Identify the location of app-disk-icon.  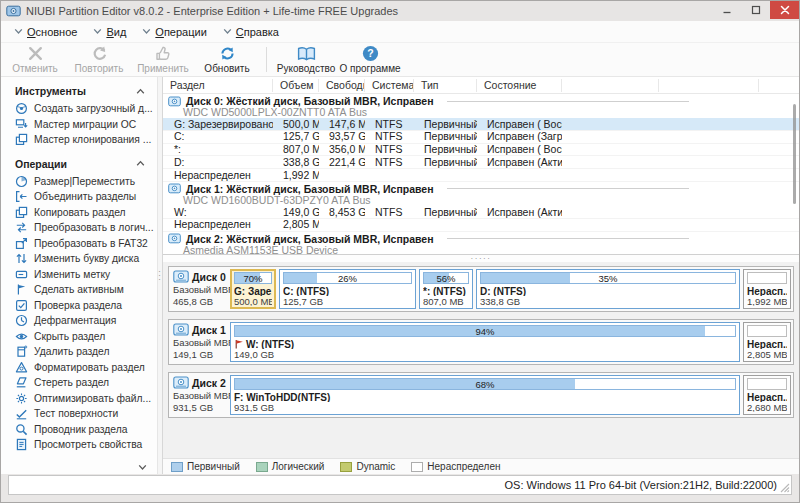
(14, 11).